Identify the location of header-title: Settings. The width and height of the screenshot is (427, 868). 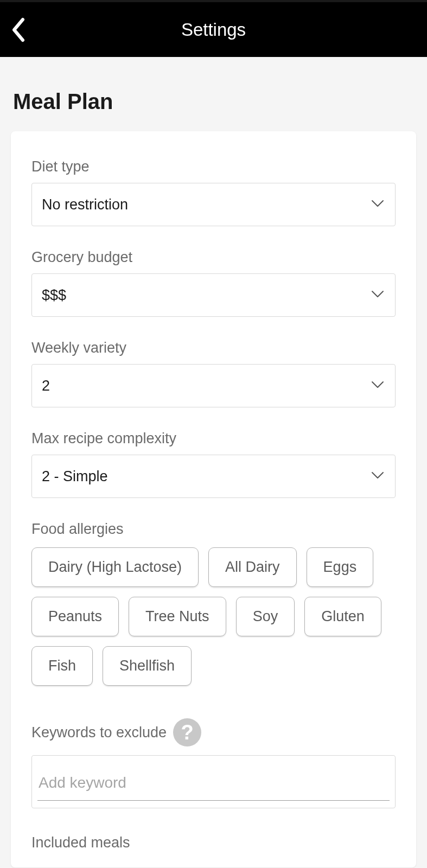
(214, 30).